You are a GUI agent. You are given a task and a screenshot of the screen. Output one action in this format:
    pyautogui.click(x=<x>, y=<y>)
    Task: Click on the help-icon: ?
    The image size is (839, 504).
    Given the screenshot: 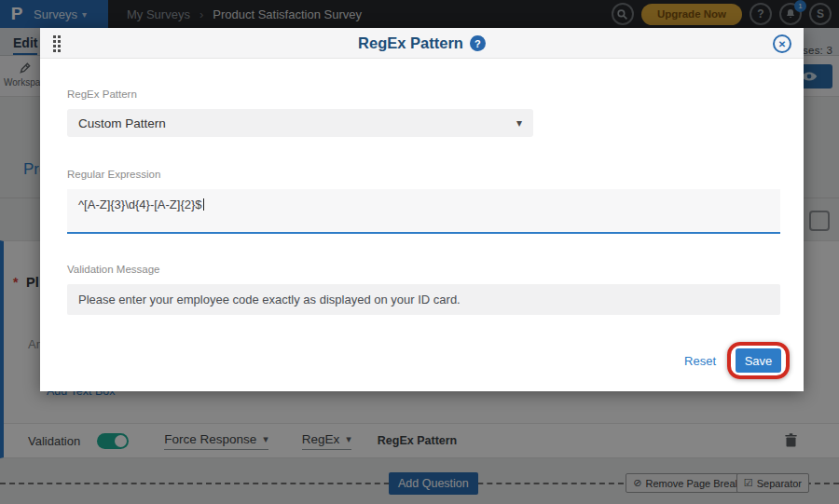 What is the action you would take?
    pyautogui.click(x=477, y=43)
    